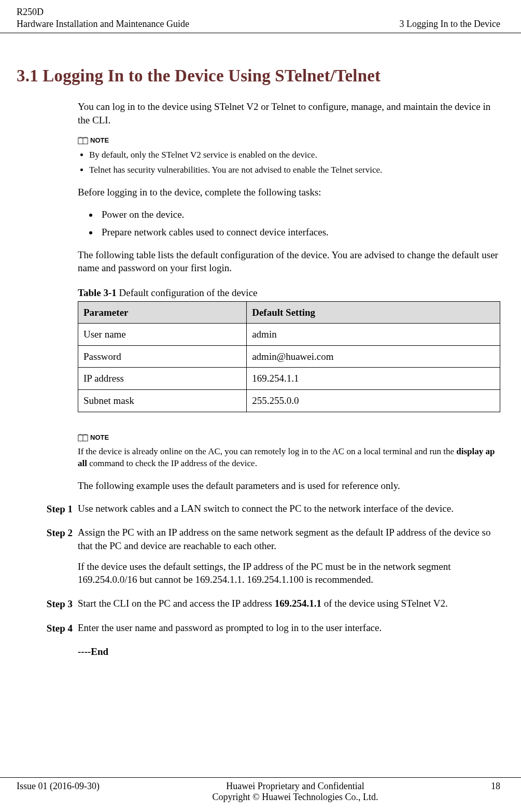  What do you see at coordinates (298, 604) in the screenshot?
I see `step3-ip: 169.254.1.1` at bounding box center [298, 604].